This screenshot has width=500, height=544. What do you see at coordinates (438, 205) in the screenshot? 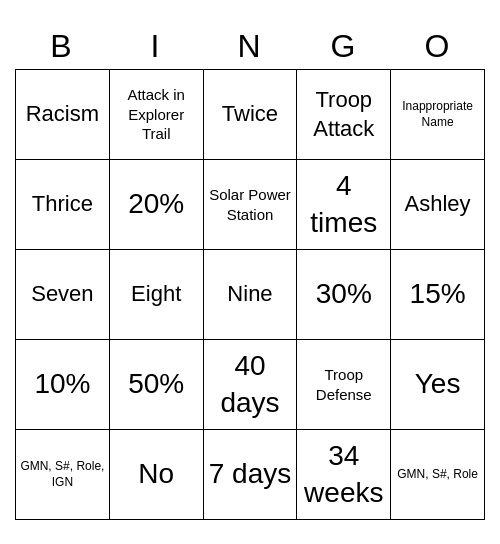
I see `bingo-cell: Ashley` at bounding box center [438, 205].